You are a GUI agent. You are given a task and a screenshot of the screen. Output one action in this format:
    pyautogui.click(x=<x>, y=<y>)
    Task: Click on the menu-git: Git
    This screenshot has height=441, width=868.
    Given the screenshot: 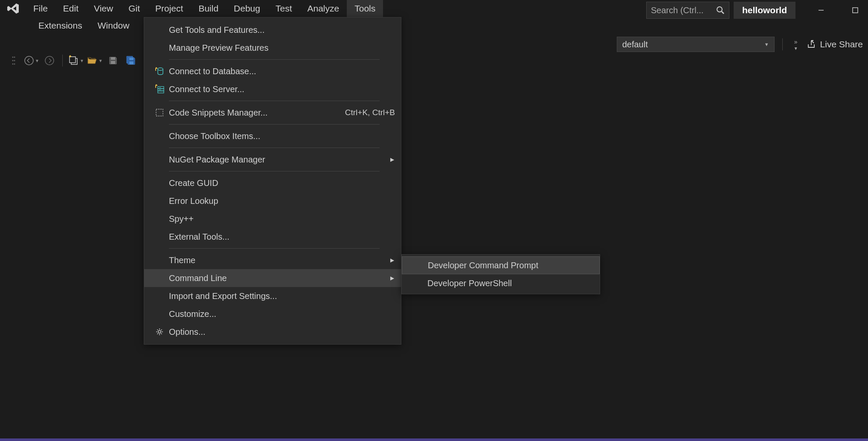 What is the action you would take?
    pyautogui.click(x=134, y=9)
    